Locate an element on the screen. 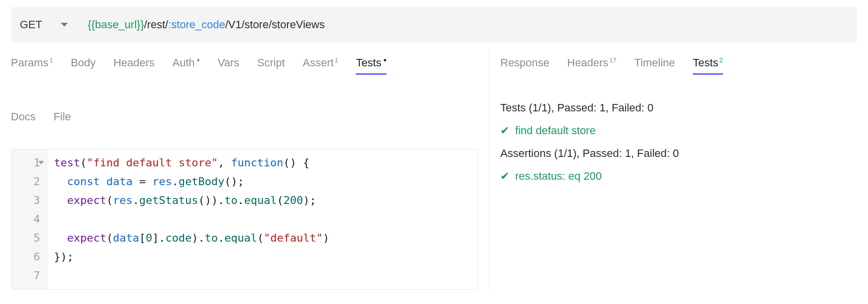 This screenshot has width=868, height=304. response-tabs: Response Headers17 Timeline Tests2 is located at coordinates (679, 63).